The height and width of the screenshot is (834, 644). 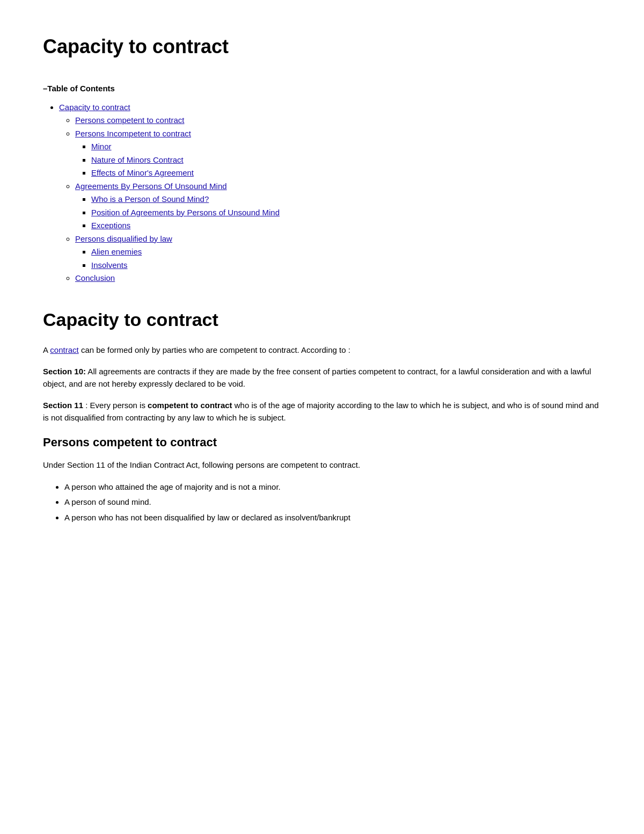 I want to click on persons-competent-intro: Under Section 11 of the Indian Contract …, so click(x=322, y=465).